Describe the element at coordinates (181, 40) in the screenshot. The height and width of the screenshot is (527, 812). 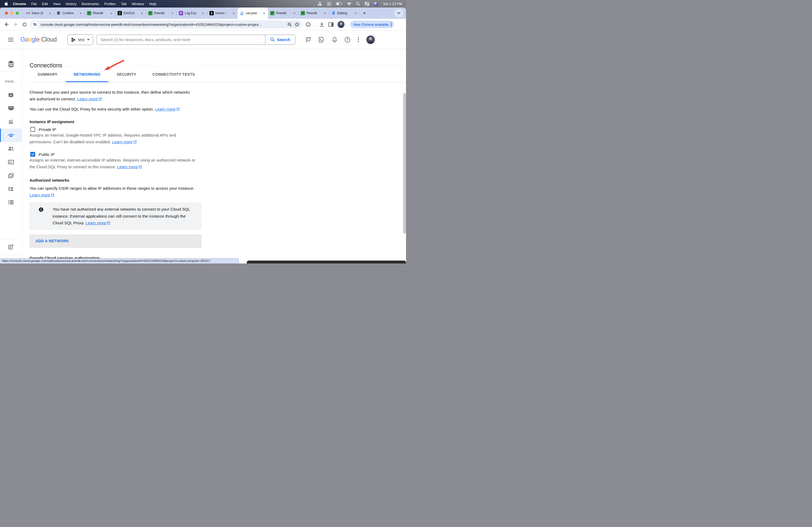
I see `search-input` at that location.